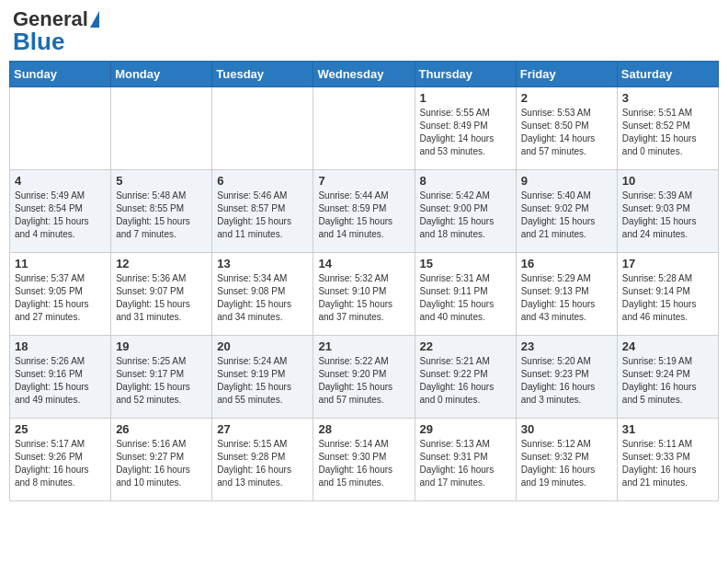 This screenshot has width=728, height=563. I want to click on day-number: 13, so click(263, 263).